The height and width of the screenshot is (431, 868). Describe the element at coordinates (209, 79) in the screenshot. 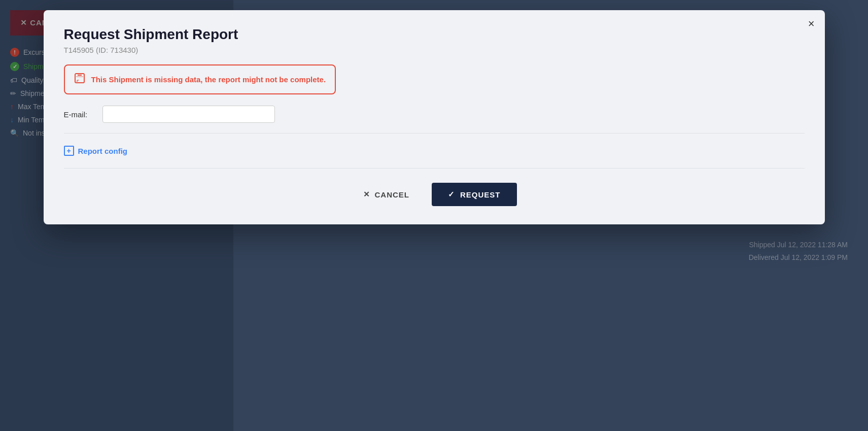

I see `warning-text: This Shipment is missing data, the repor…` at that location.